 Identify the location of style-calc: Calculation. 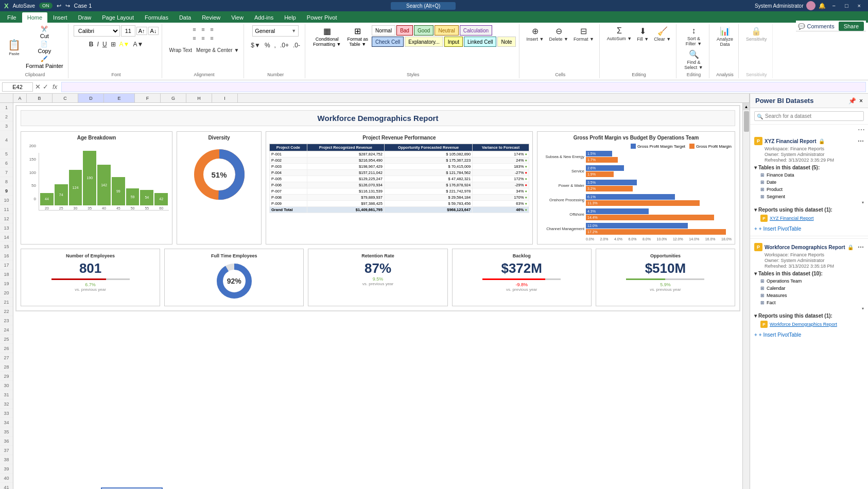
(476, 30).